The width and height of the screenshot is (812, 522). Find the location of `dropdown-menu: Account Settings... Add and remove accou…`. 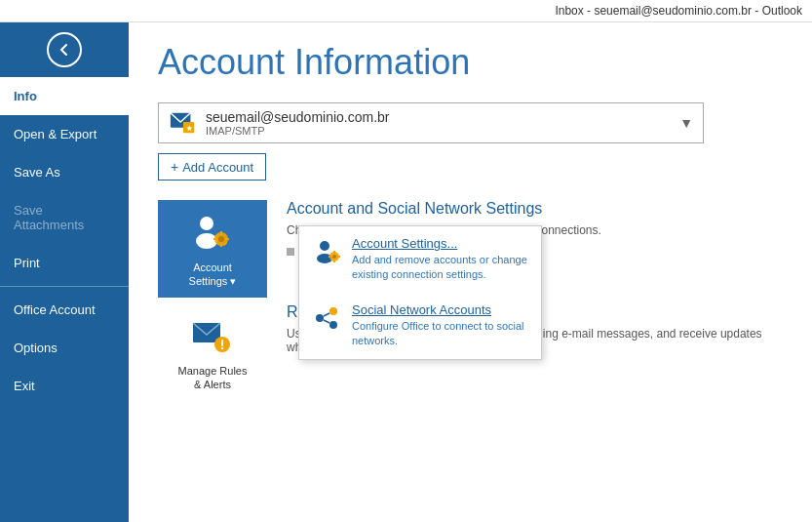

dropdown-menu: Account Settings... Add and remove accou… is located at coordinates (420, 293).